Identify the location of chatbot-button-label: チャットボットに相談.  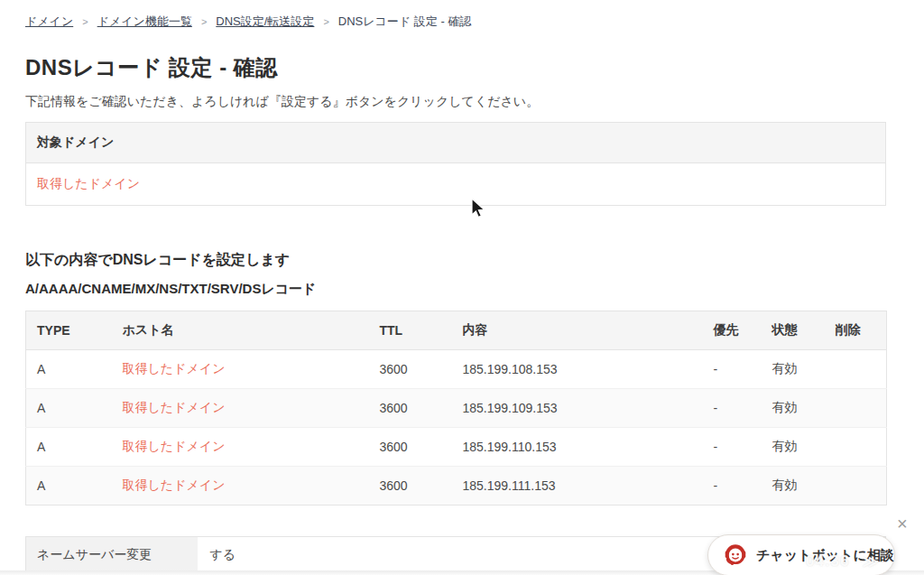
(825, 556).